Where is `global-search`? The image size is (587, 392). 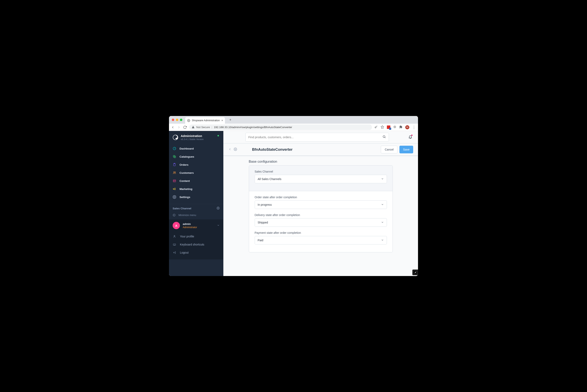 global-search is located at coordinates (317, 137).